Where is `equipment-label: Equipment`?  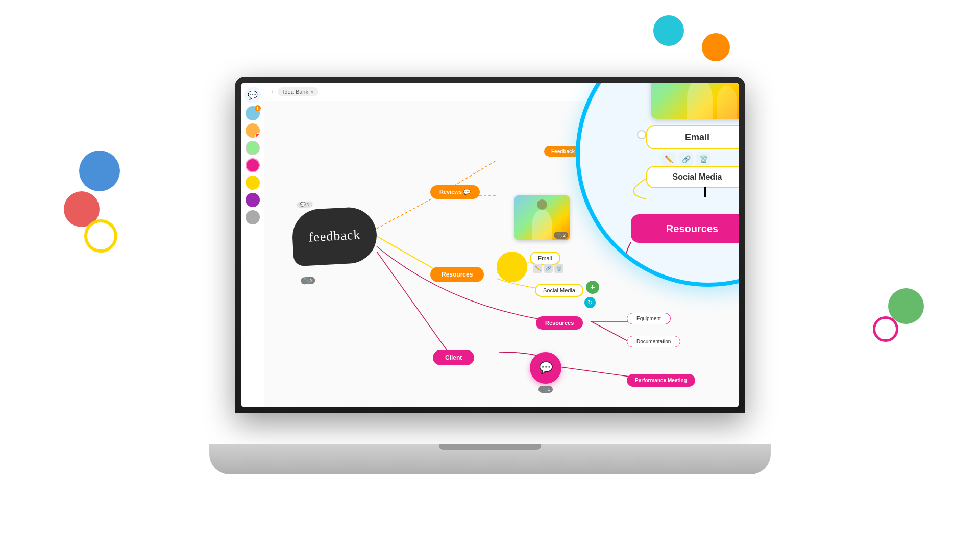
equipment-label: Equipment is located at coordinates (649, 318).